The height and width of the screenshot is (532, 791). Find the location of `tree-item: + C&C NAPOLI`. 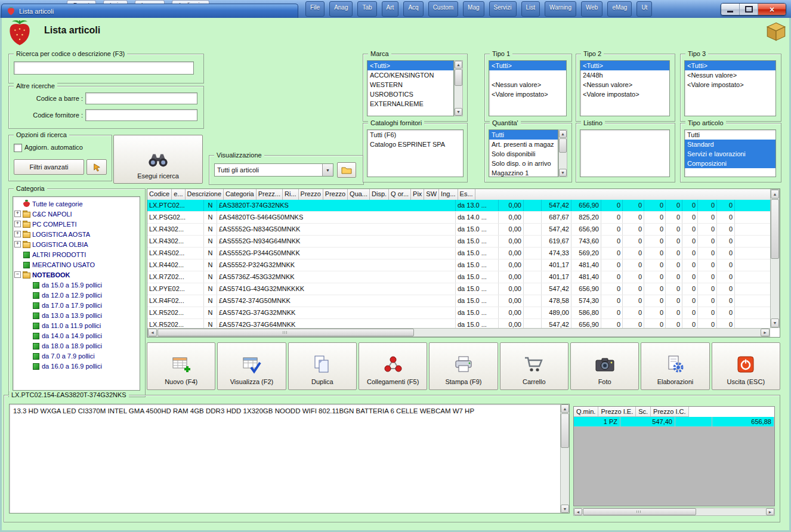

tree-item: + C&C NAPOLI is located at coordinates (76, 214).